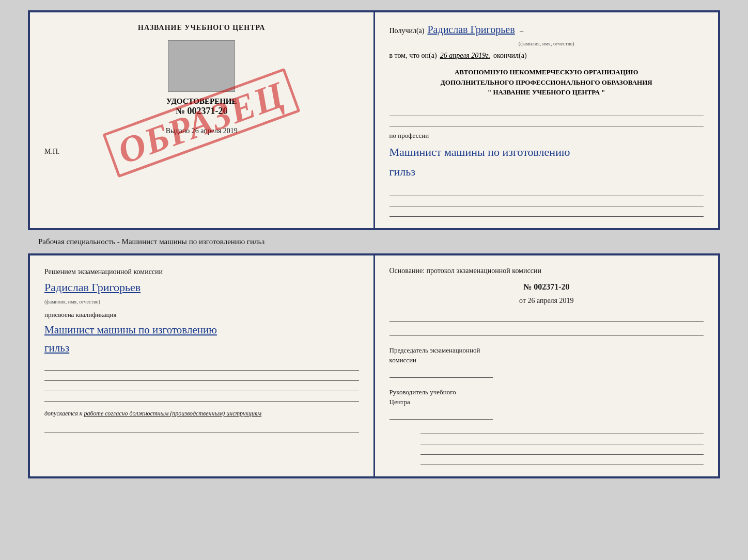 The width and height of the screenshot is (748, 560). What do you see at coordinates (547, 153) in the screenshot?
I see `profession-handwritten: Машинист машины по изготовлению` at bounding box center [547, 153].